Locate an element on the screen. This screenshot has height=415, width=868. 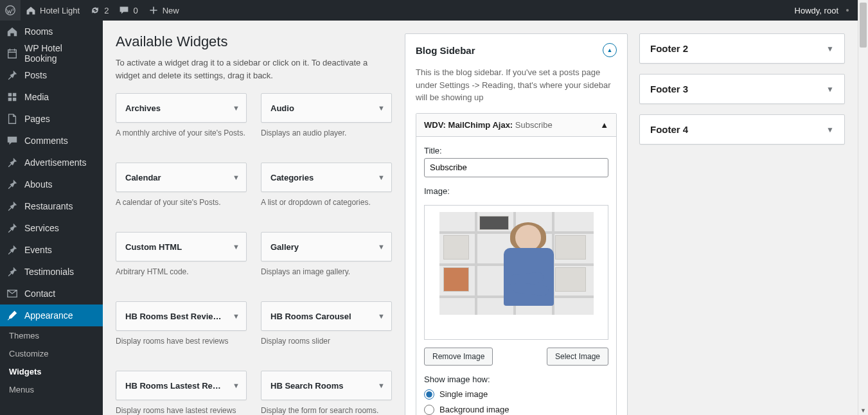
menu-item-contact: Contact is located at coordinates (51, 294).